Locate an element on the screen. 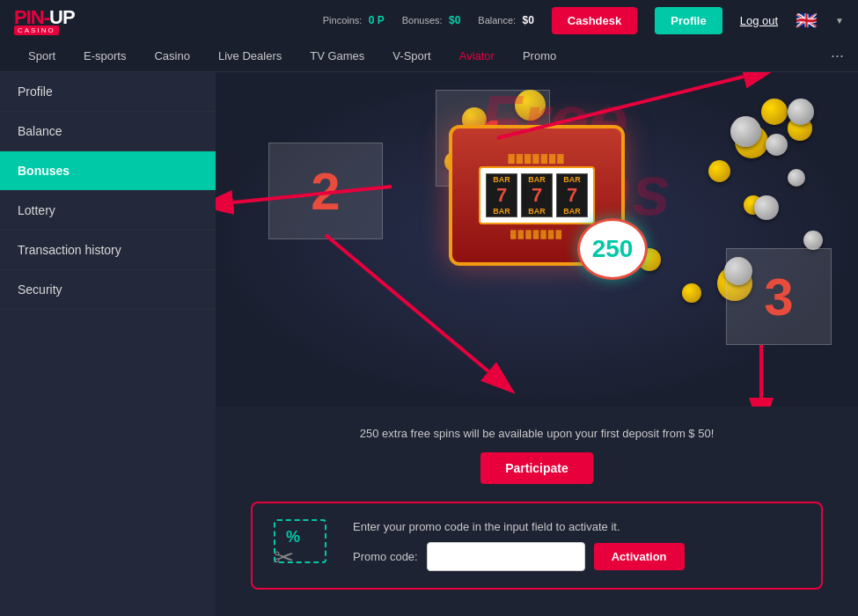 The width and height of the screenshot is (858, 616). scissors-icon-container: % ✂ is located at coordinates (304, 546).